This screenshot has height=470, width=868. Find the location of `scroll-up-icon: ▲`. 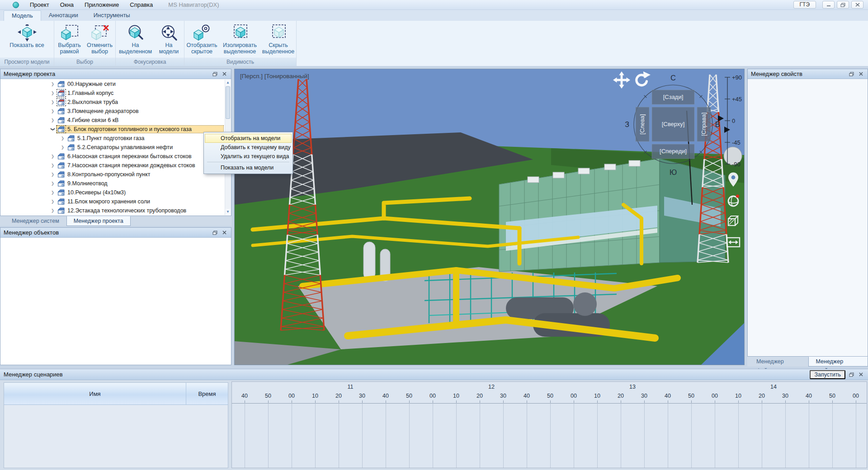

scroll-up-icon: ▲ is located at coordinates (228, 83).